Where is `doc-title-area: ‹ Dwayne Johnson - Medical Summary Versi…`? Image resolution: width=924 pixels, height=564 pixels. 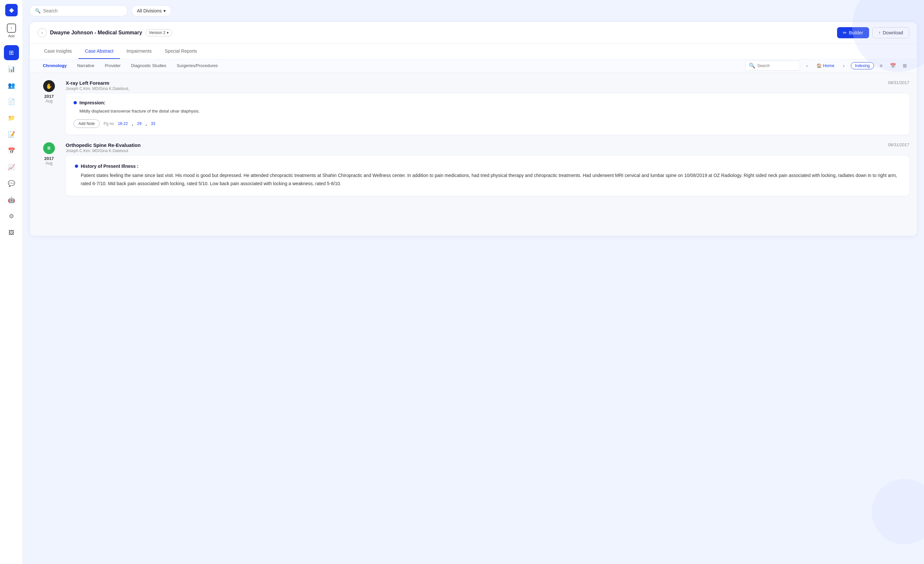
doc-title-area: ‹ Dwayne Johnson - Medical Summary Versi… is located at coordinates (105, 33).